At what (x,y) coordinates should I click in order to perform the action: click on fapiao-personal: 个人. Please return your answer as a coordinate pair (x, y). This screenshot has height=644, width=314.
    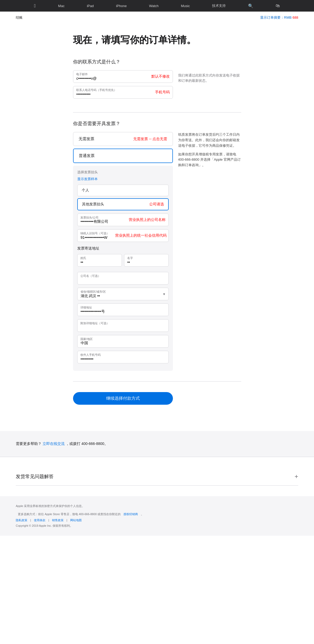
    Looking at the image, I should click on (123, 190).